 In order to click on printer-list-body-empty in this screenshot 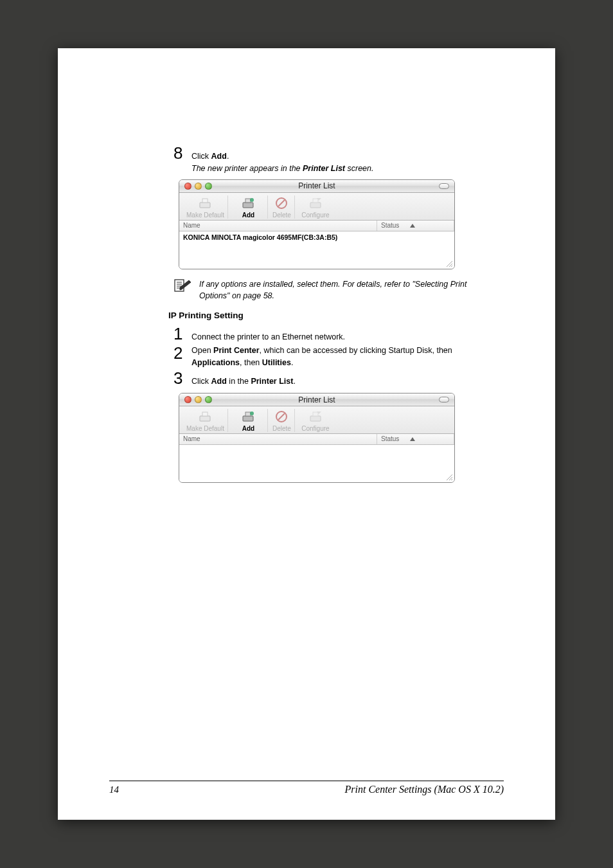, I will do `click(317, 464)`.